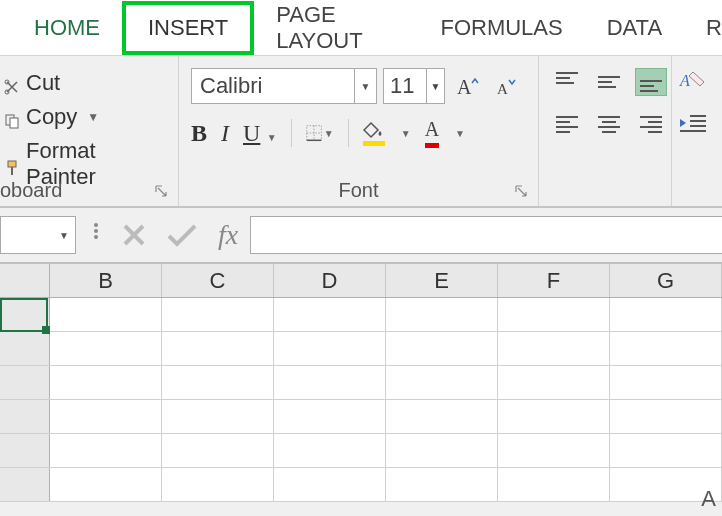 This screenshot has height=516, width=722. I want to click on align-top-button, so click(567, 82).